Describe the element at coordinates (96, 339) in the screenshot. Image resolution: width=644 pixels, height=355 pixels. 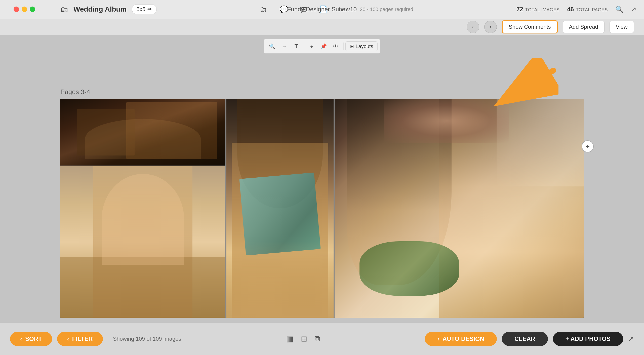
I see `bottom-left: ‹ SORT ‹ FILTER Showing 109 of 109 image…` at that location.